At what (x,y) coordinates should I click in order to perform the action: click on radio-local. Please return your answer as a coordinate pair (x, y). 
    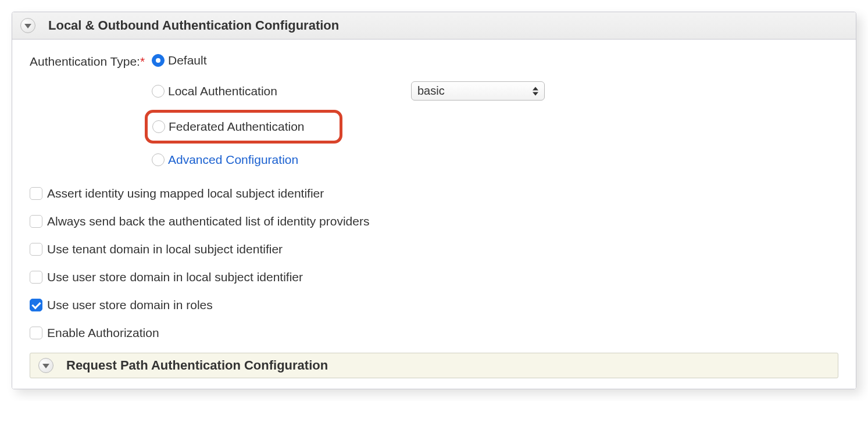
    Looking at the image, I should click on (158, 91).